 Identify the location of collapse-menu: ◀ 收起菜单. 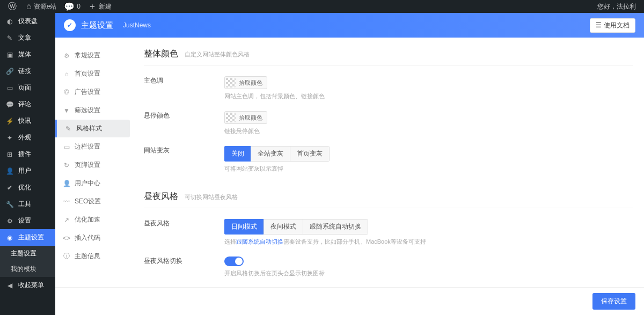
(28, 285).